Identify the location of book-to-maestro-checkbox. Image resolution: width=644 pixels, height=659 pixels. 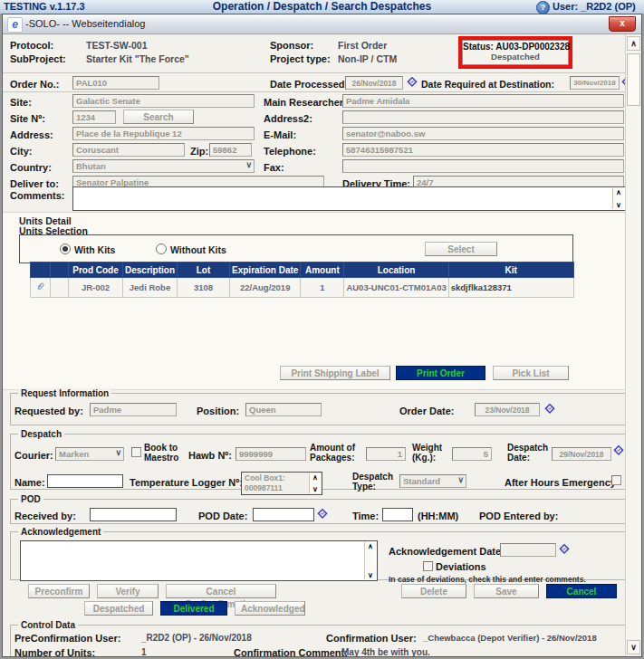
(136, 453).